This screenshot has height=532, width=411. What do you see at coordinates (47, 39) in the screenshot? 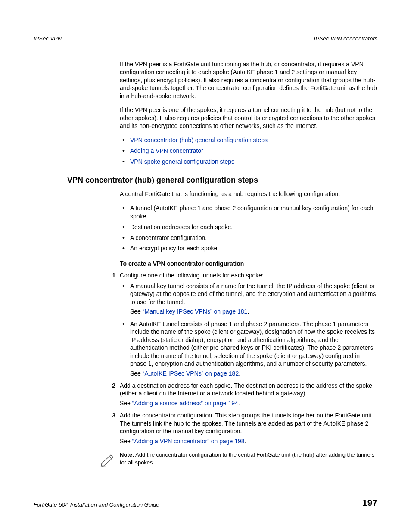
I see `header-left: IPSec VPN` at bounding box center [47, 39].